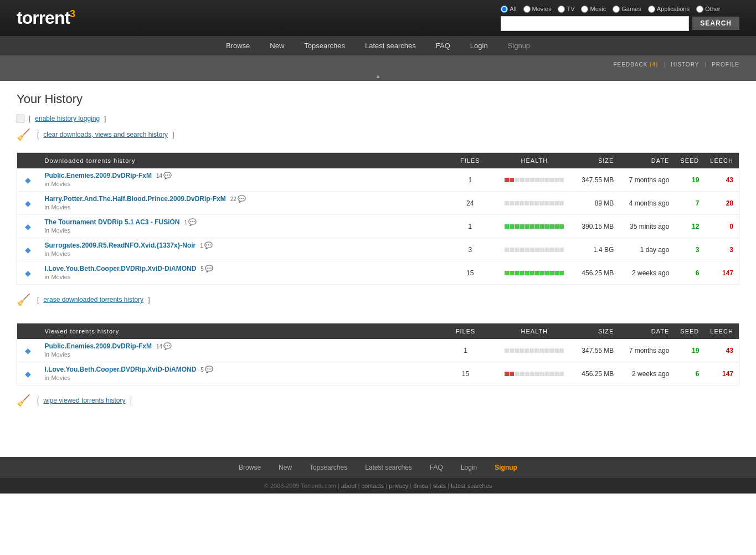  Describe the element at coordinates (23, 300) in the screenshot. I see `broom-icon-2: 🧹` at that location.